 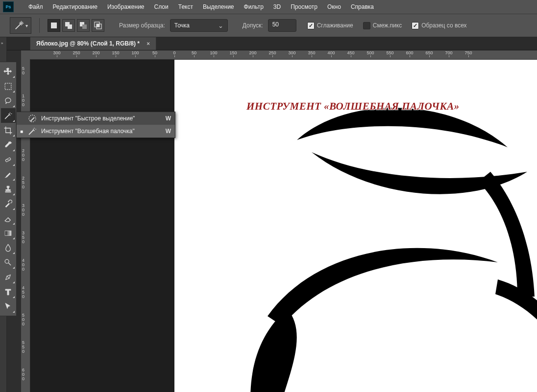 I want to click on blur-icon, so click(x=8, y=248).